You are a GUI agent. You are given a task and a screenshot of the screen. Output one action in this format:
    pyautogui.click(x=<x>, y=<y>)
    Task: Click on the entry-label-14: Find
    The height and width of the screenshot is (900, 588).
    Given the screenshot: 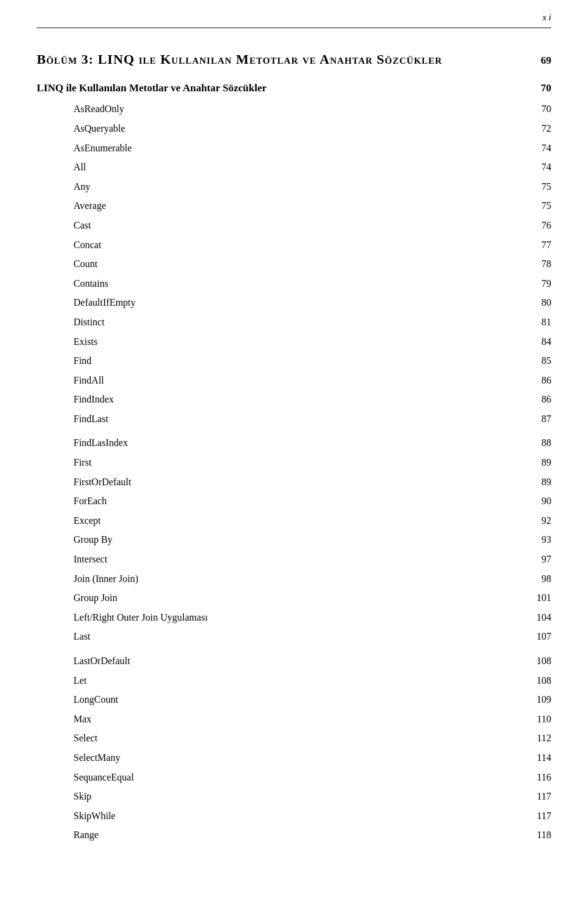 What is the action you would take?
    pyautogui.click(x=300, y=361)
    